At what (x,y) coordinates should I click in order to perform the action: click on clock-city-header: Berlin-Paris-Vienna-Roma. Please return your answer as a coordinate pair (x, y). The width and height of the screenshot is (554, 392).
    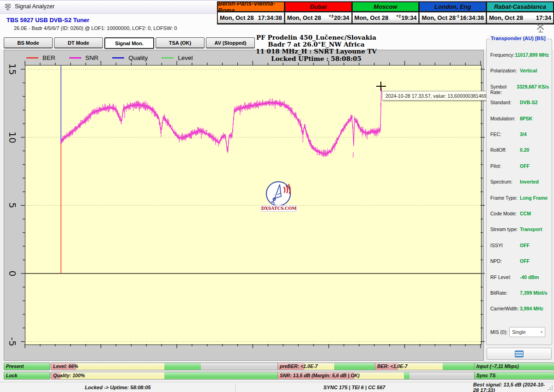
    Looking at the image, I should click on (251, 6).